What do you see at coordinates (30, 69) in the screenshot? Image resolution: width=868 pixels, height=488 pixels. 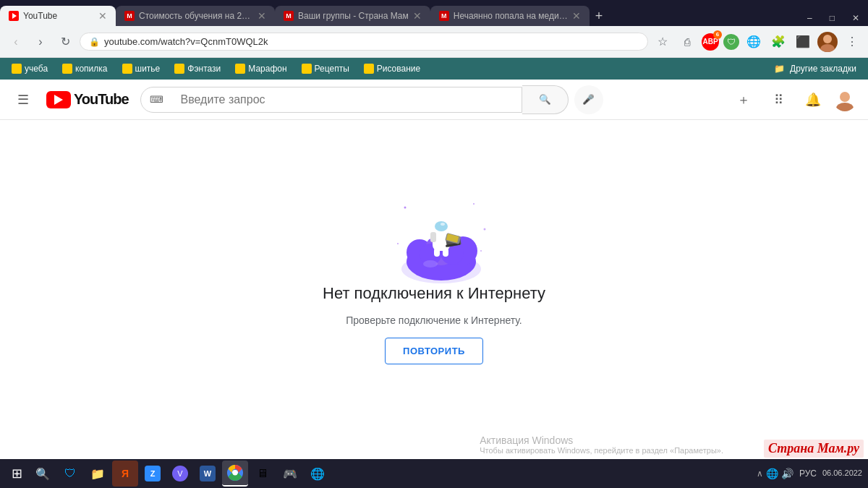 I see `bookmark-учеба: учеба` at bounding box center [30, 69].